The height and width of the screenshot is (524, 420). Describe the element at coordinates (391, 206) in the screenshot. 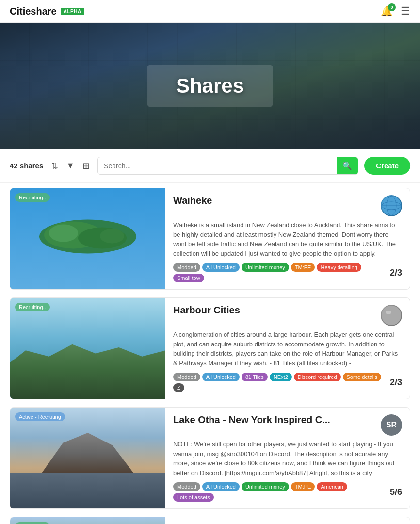

I see `globe-icon` at that location.